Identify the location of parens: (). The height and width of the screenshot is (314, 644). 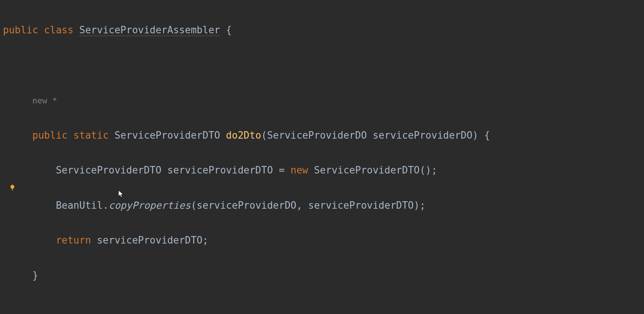
(425, 170).